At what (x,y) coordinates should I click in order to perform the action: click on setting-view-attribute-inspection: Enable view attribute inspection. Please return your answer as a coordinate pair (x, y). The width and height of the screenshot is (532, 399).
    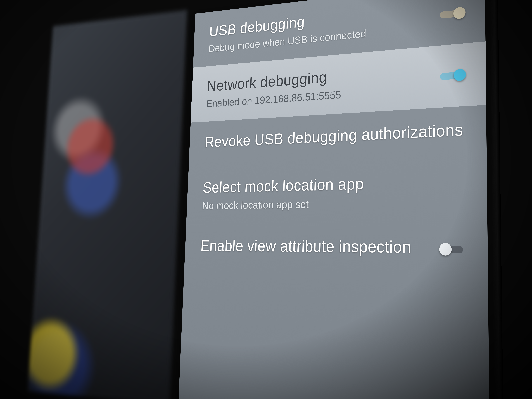
    Looking at the image, I should click on (336, 250).